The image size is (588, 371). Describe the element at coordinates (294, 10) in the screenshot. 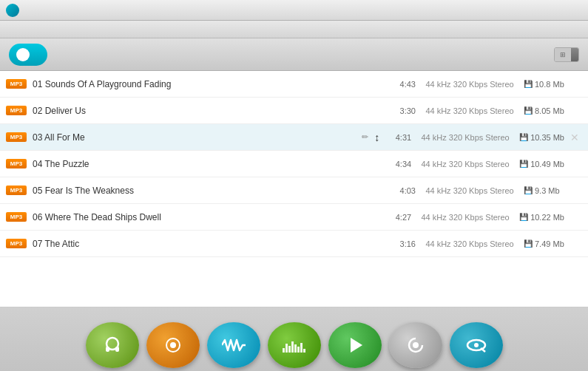

I see `title-bar` at that location.